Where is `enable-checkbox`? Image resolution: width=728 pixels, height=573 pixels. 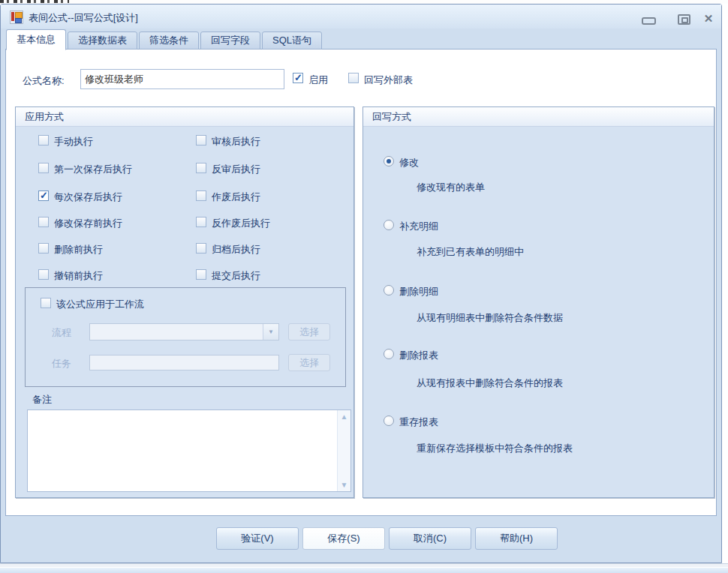
enable-checkbox is located at coordinates (298, 78).